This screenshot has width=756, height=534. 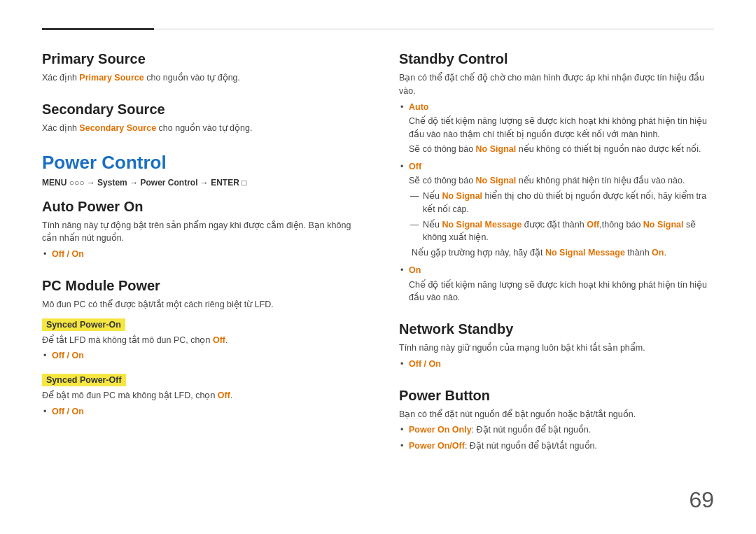 I want to click on standby-auto-line1: Chế độ tiết kiệm năng lượng sẽ được kích…, so click(x=561, y=128).